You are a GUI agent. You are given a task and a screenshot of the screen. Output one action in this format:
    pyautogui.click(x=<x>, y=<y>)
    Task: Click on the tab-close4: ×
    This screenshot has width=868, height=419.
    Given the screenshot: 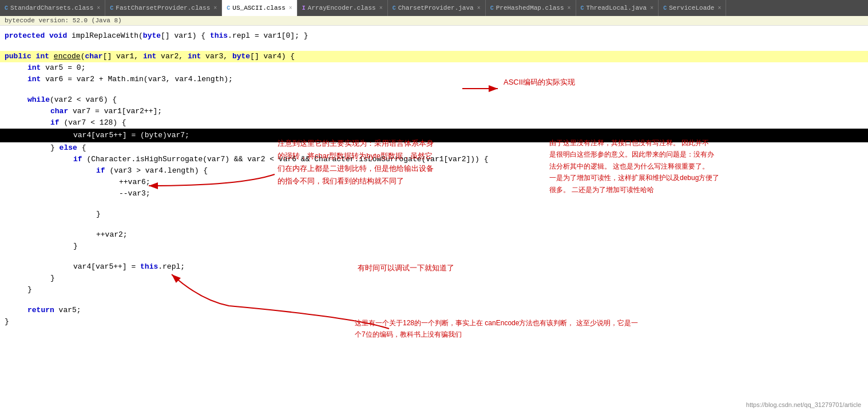 What is the action you would take?
    pyautogui.click(x=381, y=8)
    